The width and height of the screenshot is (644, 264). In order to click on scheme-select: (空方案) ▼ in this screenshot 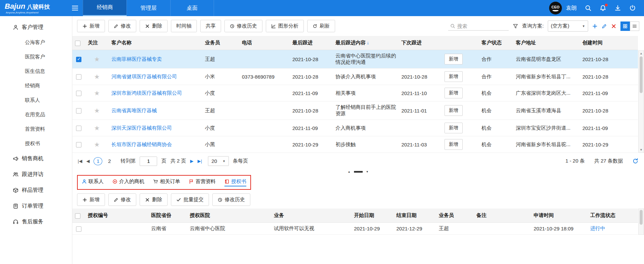, I will do `click(568, 26)`.